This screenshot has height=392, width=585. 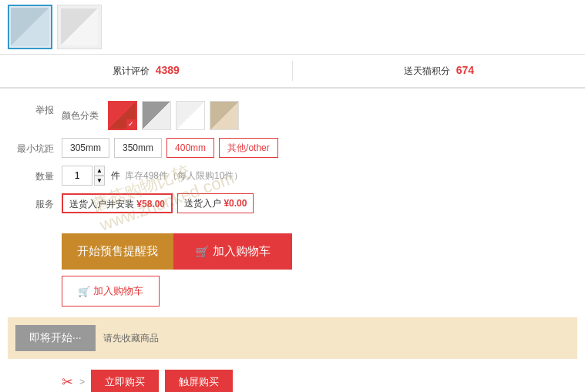 I want to click on add-cart-outline-btn: 🛒 加入购物车, so click(x=111, y=291).